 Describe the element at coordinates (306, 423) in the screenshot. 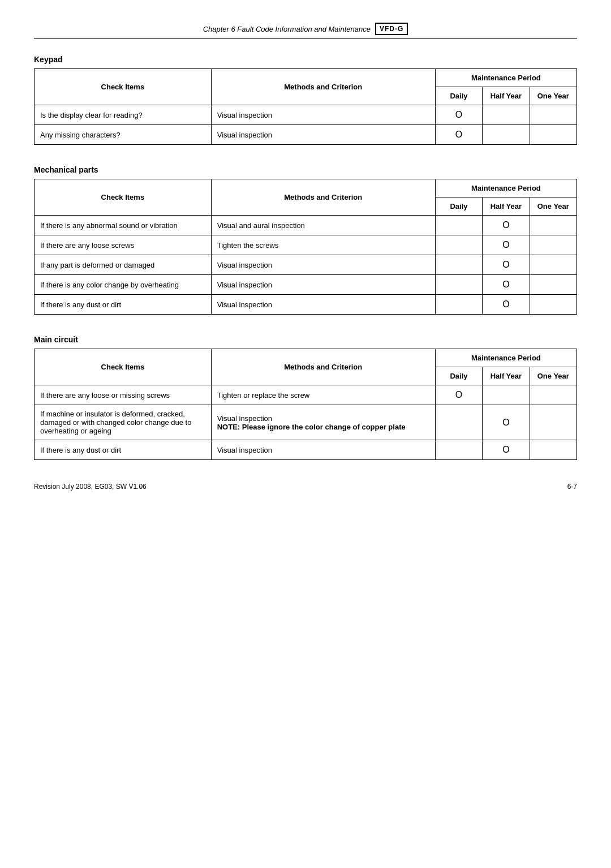

I see `table-row: If machine or insulator is deformed, cra…` at that location.